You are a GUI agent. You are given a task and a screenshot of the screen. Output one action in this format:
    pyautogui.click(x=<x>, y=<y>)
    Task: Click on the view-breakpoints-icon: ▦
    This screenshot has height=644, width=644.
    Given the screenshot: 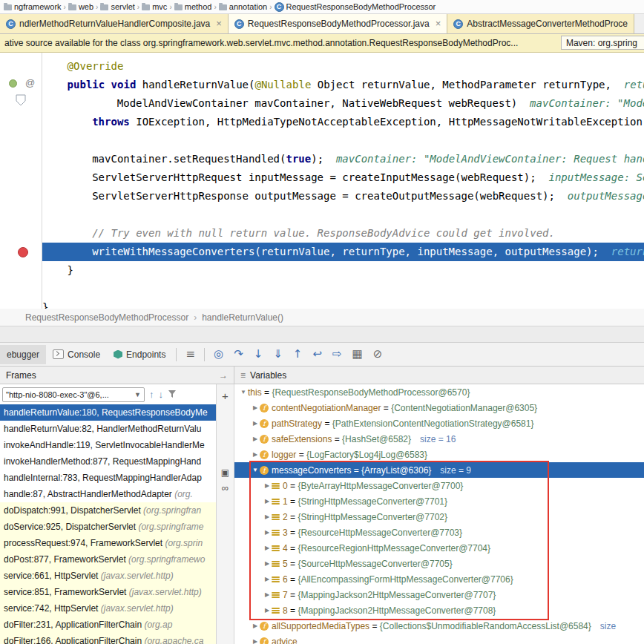 What is the action you would take?
    pyautogui.click(x=358, y=355)
    